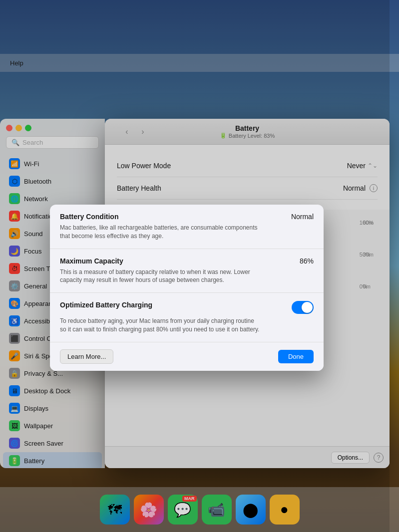 This screenshot has width=399, height=532. I want to click on optimized-charging-desc: To reduce battery aging, your Mac learns…, so click(160, 325).